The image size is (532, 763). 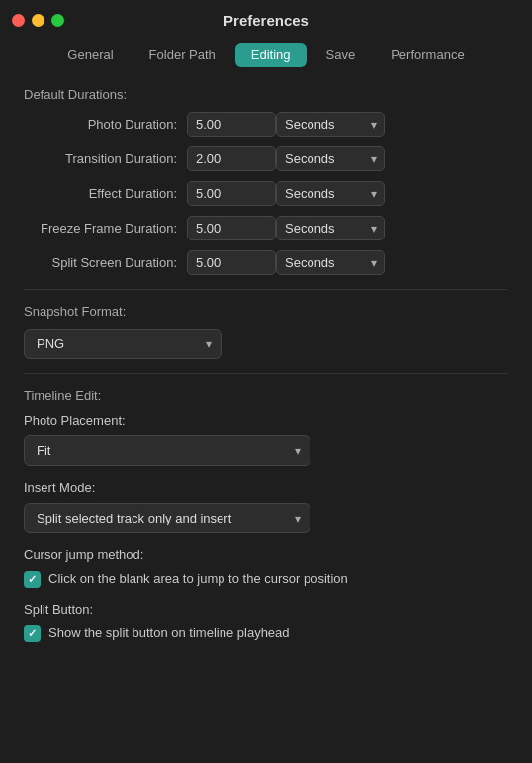 I want to click on snapshot-format-select-wrapper: PNG JPEG TIFF, so click(x=123, y=344).